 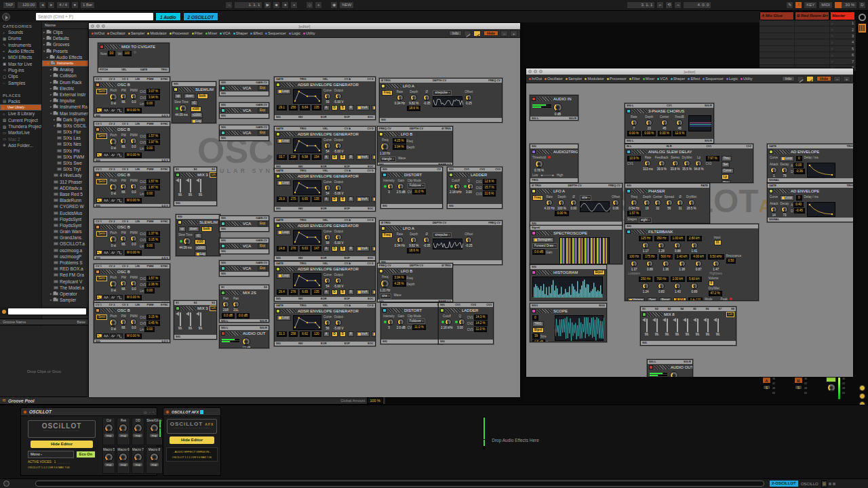 I want to click on freq-badge: 2.00 kH, so click(x=678, y=279).